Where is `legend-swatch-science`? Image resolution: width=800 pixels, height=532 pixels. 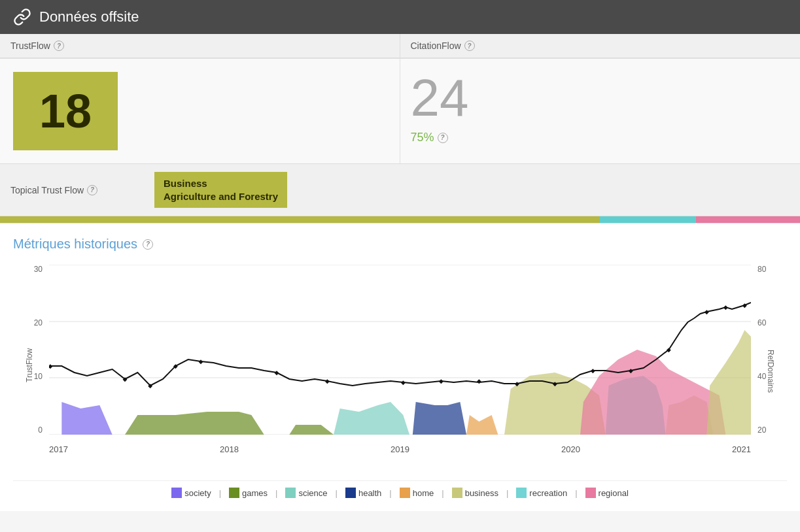
legend-swatch-science is located at coordinates (290, 493).